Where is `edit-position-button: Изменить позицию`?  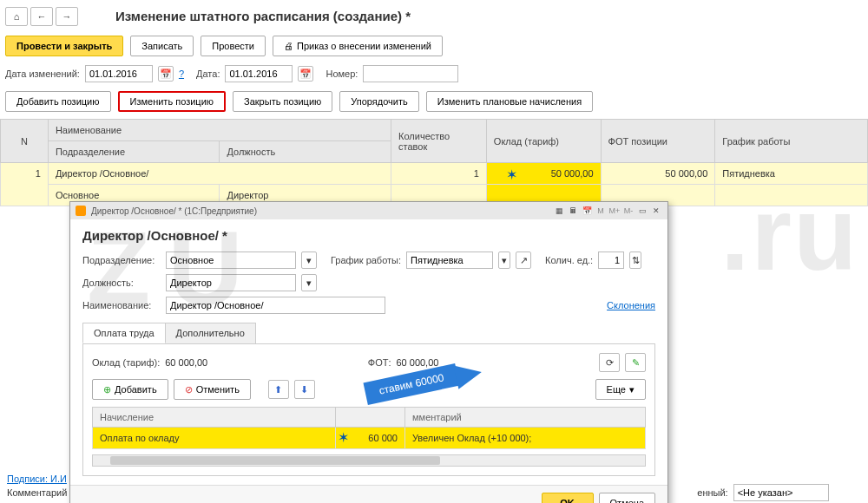
edit-position-button: Изменить позицию is located at coordinates (172, 101).